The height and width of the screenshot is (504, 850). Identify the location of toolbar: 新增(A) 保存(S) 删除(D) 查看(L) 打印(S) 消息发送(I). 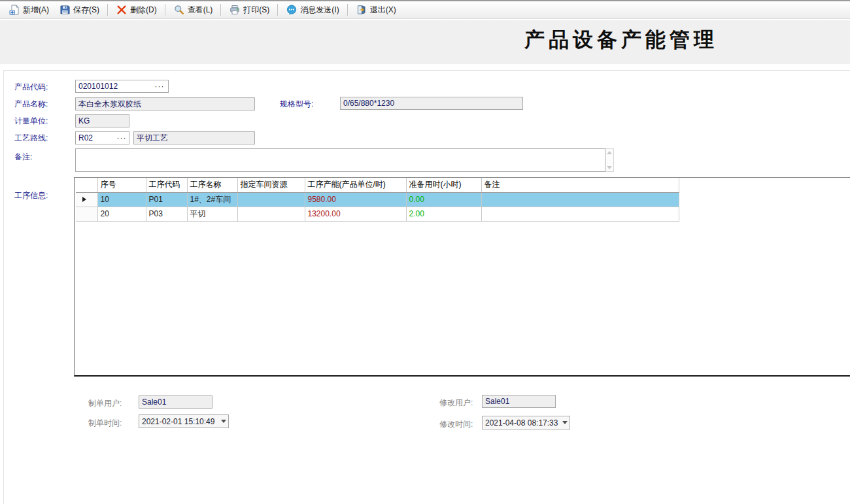
(425, 9).